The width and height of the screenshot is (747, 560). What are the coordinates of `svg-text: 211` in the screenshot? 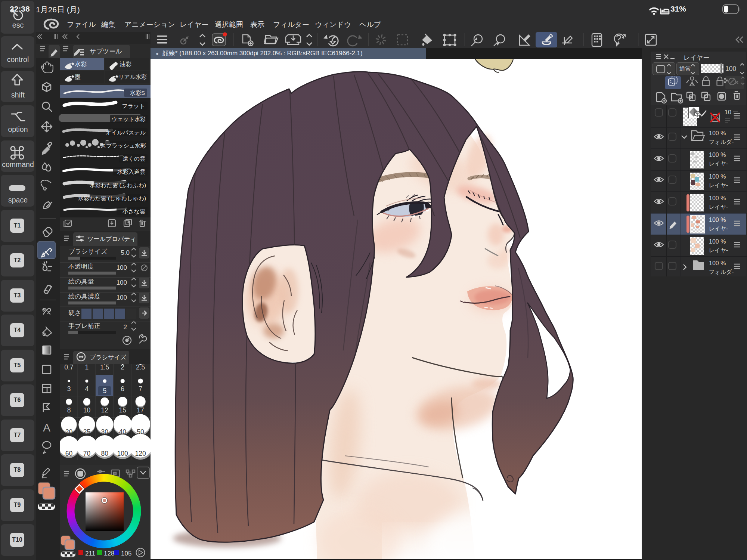 It's located at (90, 554).